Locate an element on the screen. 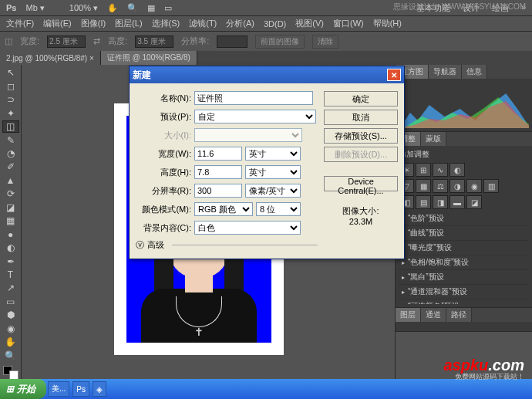  menu-window: 窗口(W) is located at coordinates (348, 23).